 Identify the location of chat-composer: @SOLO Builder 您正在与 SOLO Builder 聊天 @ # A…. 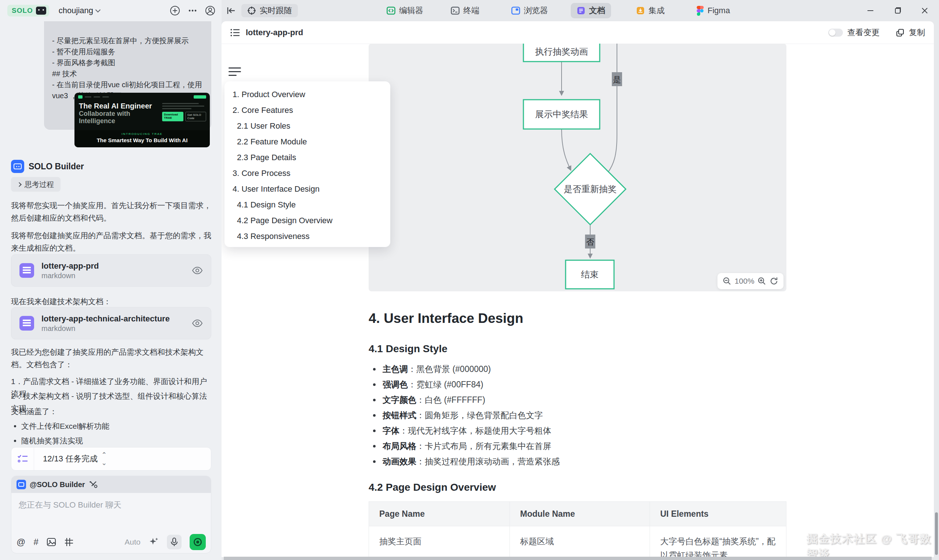
(111, 515).